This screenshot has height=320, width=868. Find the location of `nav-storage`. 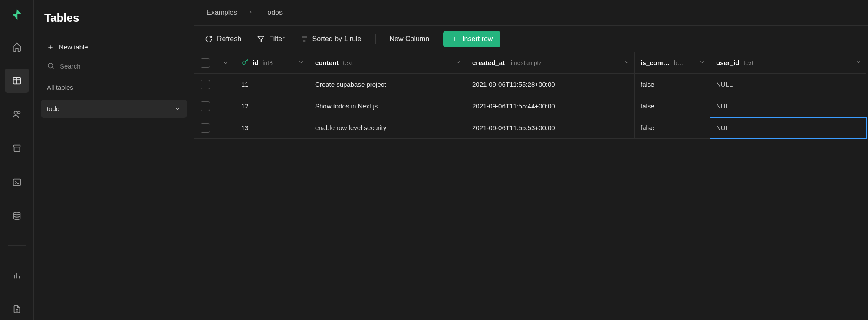

nav-storage is located at coordinates (17, 148).